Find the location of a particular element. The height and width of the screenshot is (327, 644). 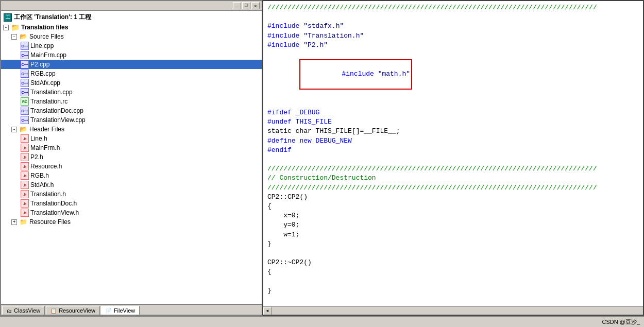

translation-files-root: - 📁 Translation files is located at coordinates (131, 27).